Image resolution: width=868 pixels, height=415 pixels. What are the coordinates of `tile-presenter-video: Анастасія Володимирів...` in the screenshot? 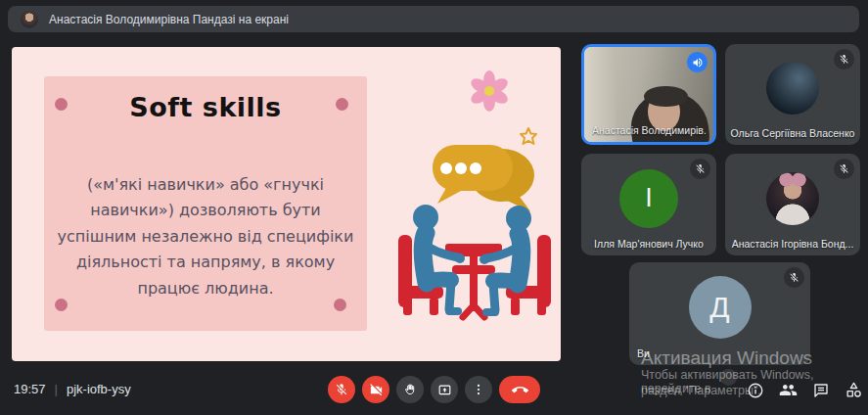 It's located at (649, 94).